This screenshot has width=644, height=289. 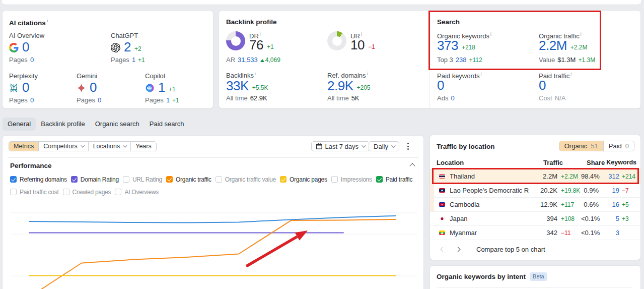 I want to click on ar-value: 31,533, so click(x=248, y=60).